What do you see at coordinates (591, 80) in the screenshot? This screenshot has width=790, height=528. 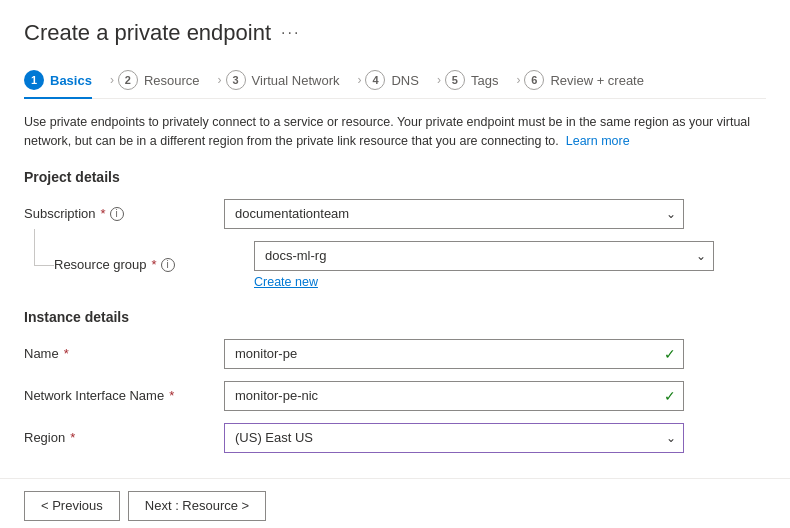 I see `tab-review-create: 6 Review + create` at bounding box center [591, 80].